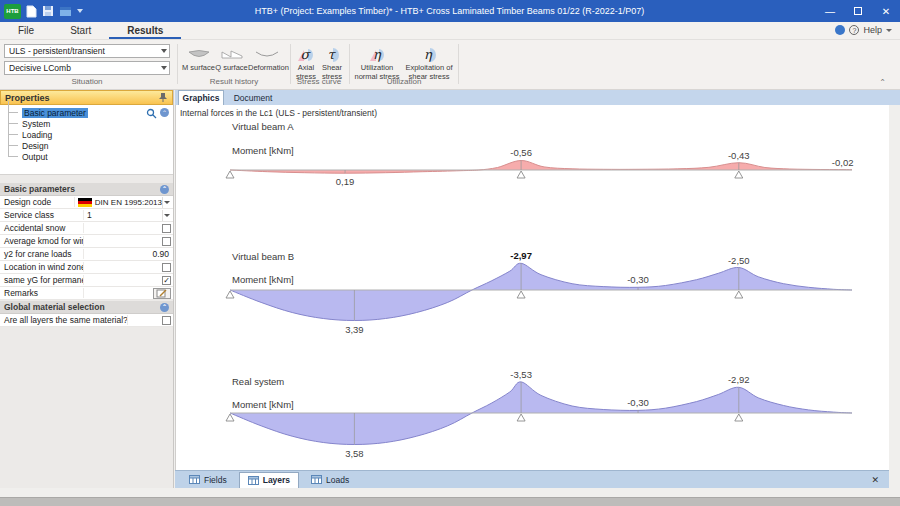 The width and height of the screenshot is (900, 506). I want to click on moment-value-label: -2,92, so click(739, 380).